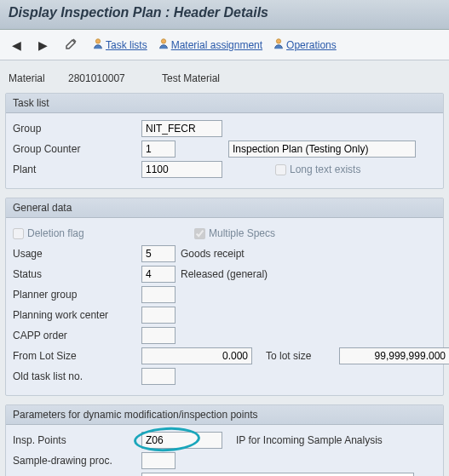  Describe the element at coordinates (56, 233) in the screenshot. I see `deletion-flag-label: Deletion flag` at that location.